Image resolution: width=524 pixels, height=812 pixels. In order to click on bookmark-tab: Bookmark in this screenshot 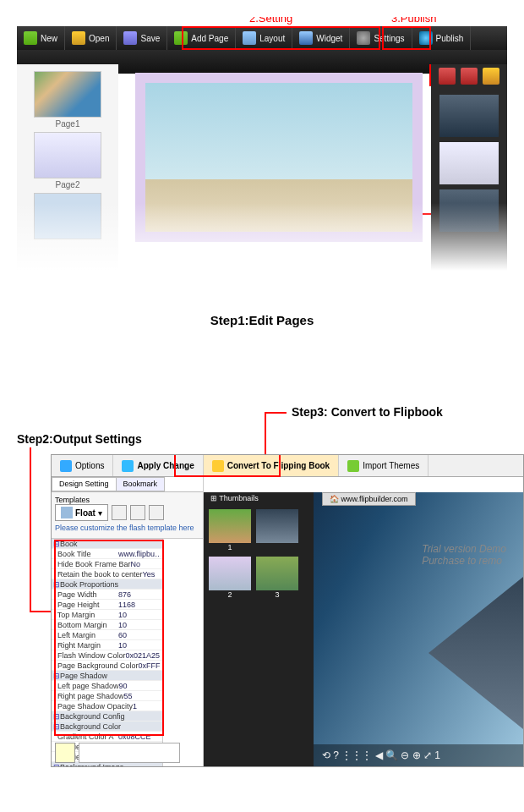, I will do `click(140, 484)`.